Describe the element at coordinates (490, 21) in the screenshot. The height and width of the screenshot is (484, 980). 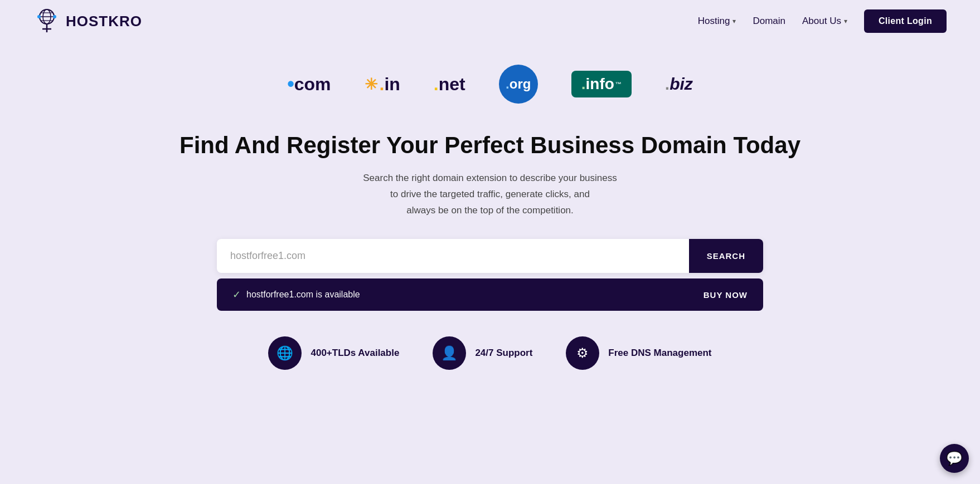
I see `navbar: HOSTKRO Hosting ▾ Domain About Us ▾ Clie…` at that location.